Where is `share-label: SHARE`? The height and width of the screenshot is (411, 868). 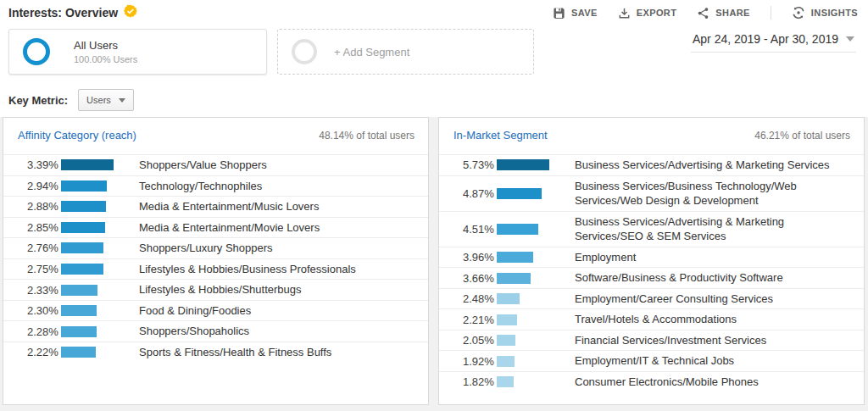
share-label: SHARE is located at coordinates (732, 13).